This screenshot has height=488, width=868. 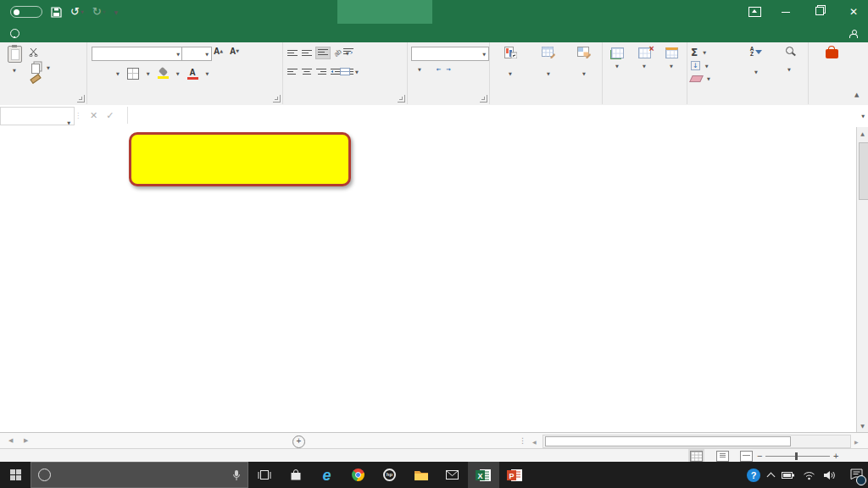 What do you see at coordinates (264, 474) in the screenshot?
I see `task-view-button` at bounding box center [264, 474].